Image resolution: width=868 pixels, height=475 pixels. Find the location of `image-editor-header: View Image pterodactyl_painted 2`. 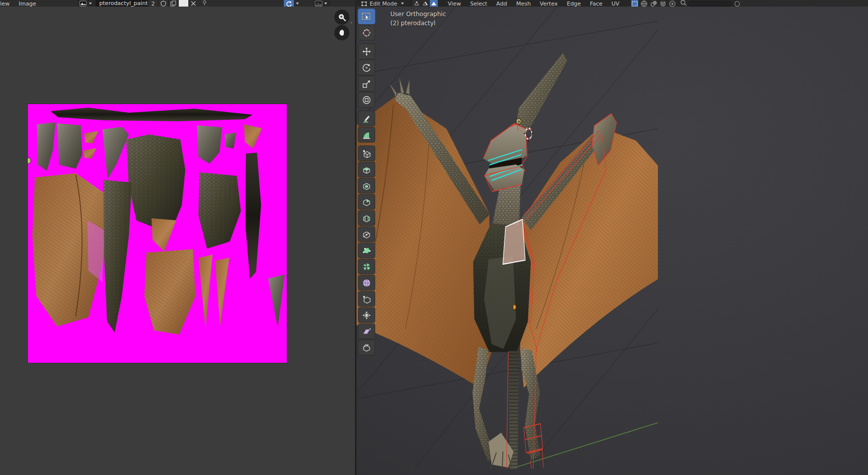

image-editor-header: View Image pterodactyl_painted 2 is located at coordinates (178, 3).